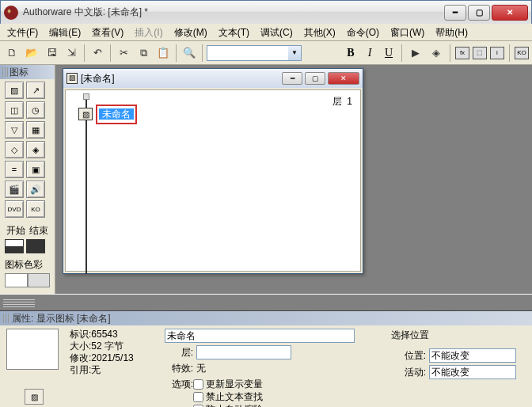  What do you see at coordinates (266, 32) in the screenshot?
I see `menubar: 文件(F) 编辑(E) 查看(V) 插入(I) 修改(M) 文本(T) 调试(C…` at bounding box center [266, 32].